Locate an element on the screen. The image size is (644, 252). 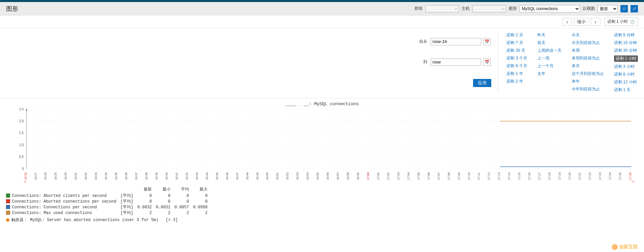
time-prev-button: ‹ is located at coordinates (567, 22).